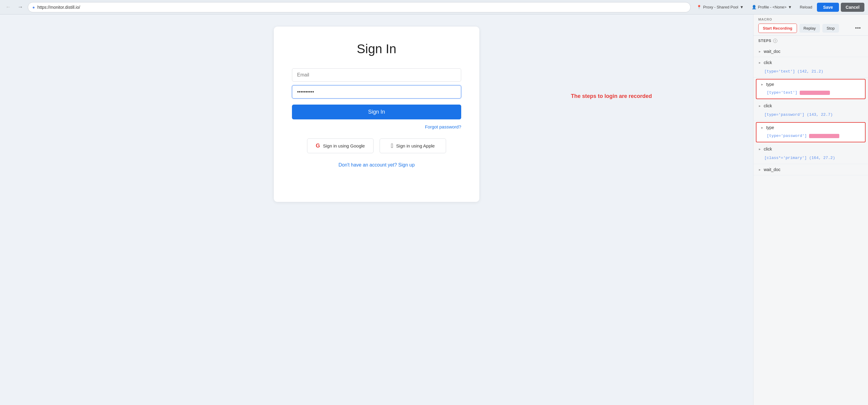 This screenshot has height=405, width=868. Describe the element at coordinates (434, 7) in the screenshot. I see `browser-bar: ← → ● https://monitor.distill.io/ 📍 Prox…` at that location.